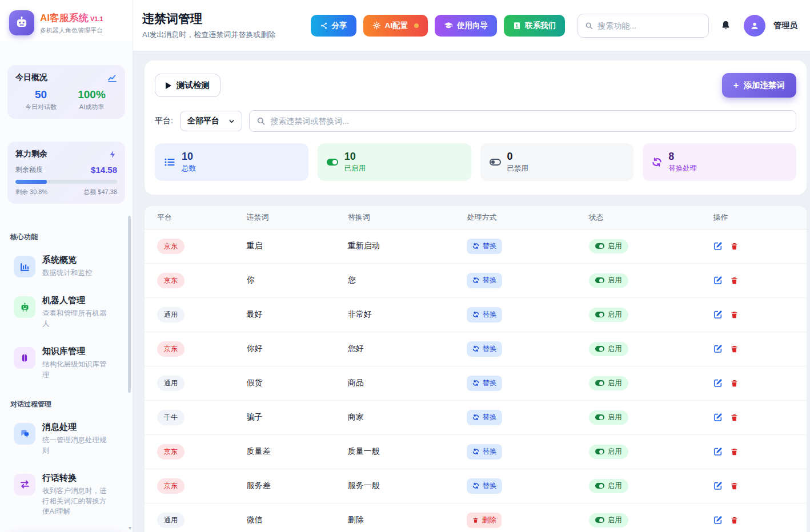 The width and height of the screenshot is (810, 532). What do you see at coordinates (609, 349) in the screenshot?
I see `status-badge: 启用` at bounding box center [609, 349].